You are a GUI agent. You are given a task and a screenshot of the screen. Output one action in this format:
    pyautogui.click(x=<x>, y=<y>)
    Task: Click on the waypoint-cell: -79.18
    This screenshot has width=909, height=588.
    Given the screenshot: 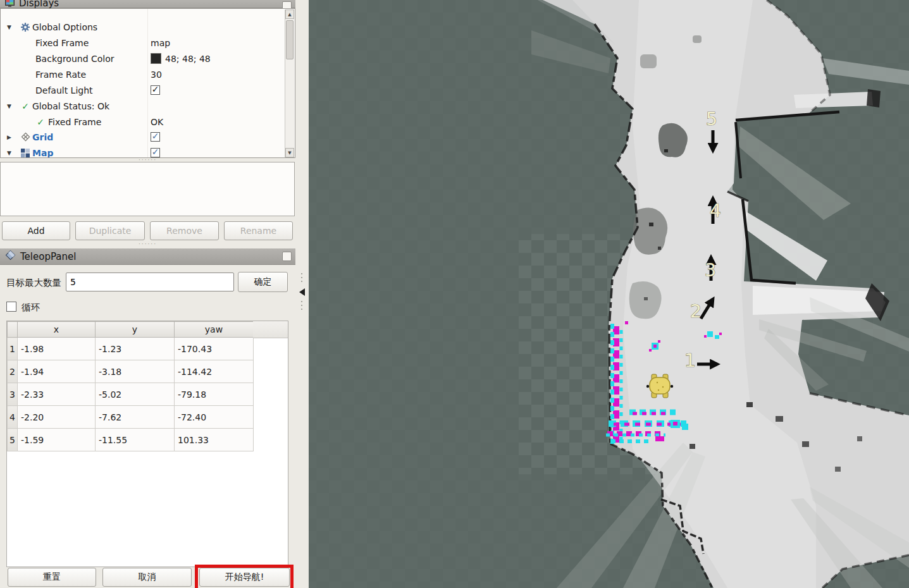 What is the action you would take?
    pyautogui.click(x=214, y=395)
    